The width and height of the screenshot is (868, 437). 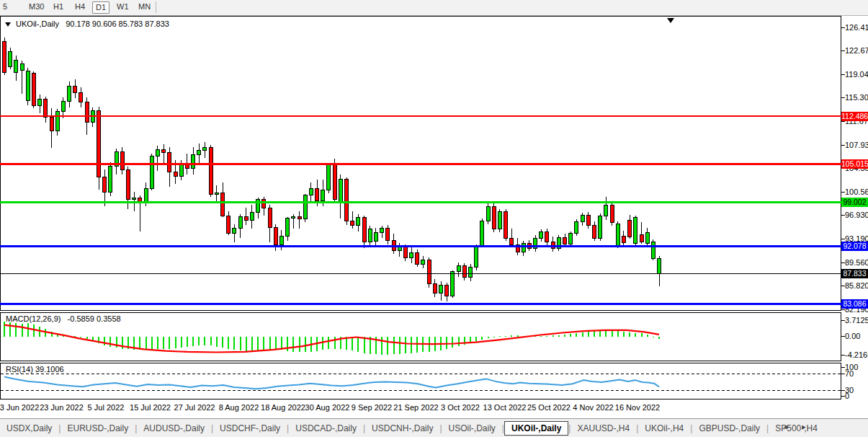 I want to click on date-axis-label: 5 Jul 2022, so click(x=107, y=407).